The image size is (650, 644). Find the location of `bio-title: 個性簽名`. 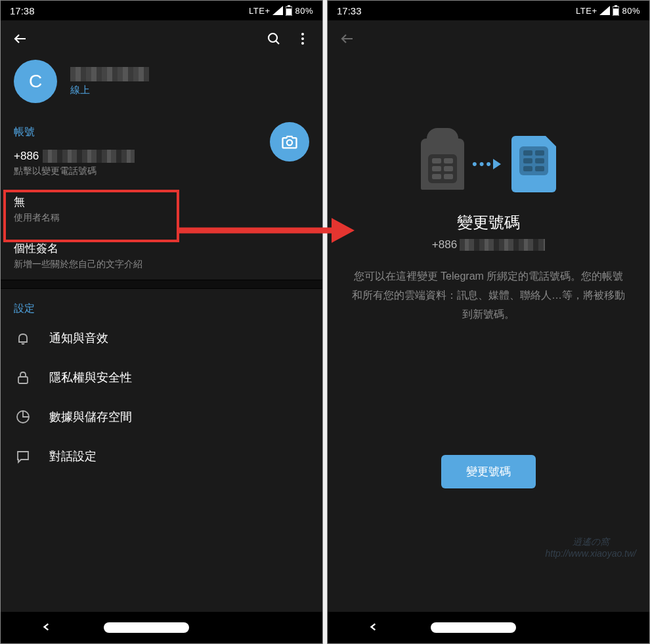

bio-title: 個性簽名 is located at coordinates (162, 248).